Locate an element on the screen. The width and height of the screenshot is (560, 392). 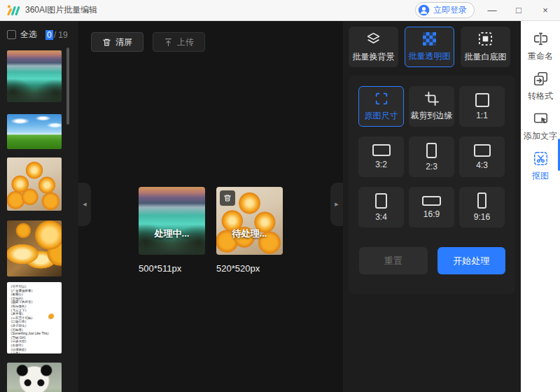
scissors-cutout-icon is located at coordinates (540, 158).